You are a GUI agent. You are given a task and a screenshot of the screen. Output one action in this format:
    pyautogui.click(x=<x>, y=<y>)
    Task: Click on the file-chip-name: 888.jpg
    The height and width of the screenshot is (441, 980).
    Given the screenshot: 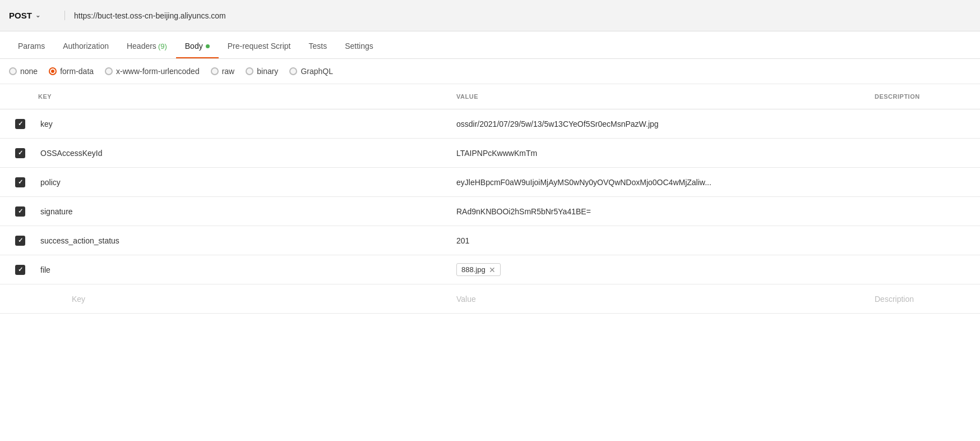 What is the action you would take?
    pyautogui.click(x=473, y=269)
    